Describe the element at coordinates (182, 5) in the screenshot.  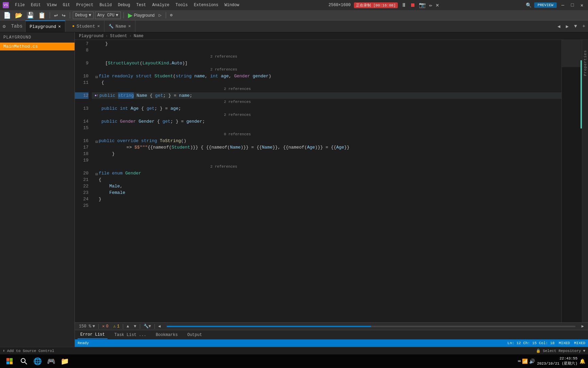
I see `menu-tools: Tools` at that location.